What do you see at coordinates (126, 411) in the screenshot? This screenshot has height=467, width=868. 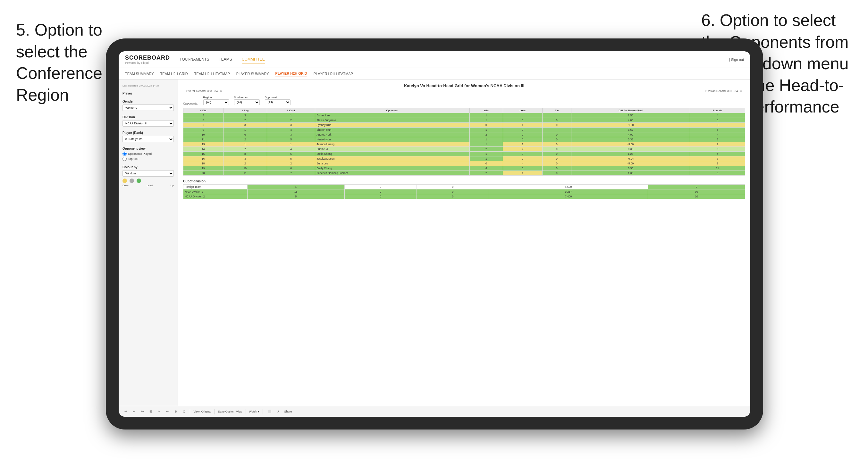 I see `undo-btn: ↩` at bounding box center [126, 411].